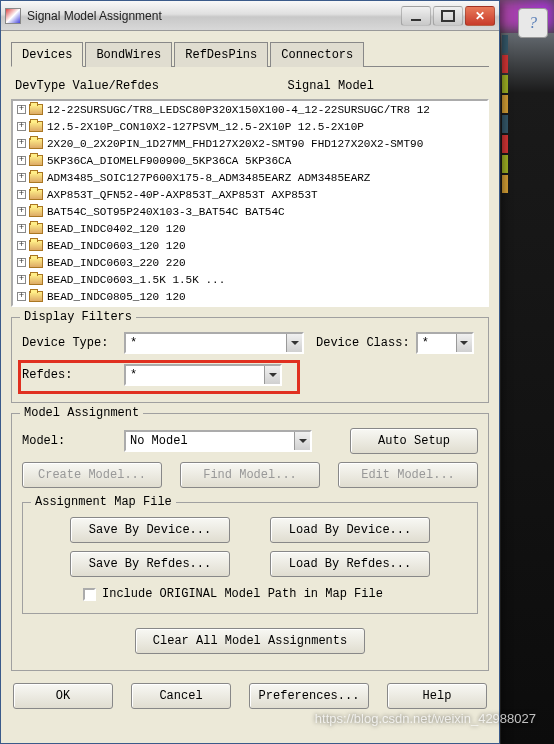 The image size is (554, 744). I want to click on edit-model-button: Edit Model..., so click(408, 475).